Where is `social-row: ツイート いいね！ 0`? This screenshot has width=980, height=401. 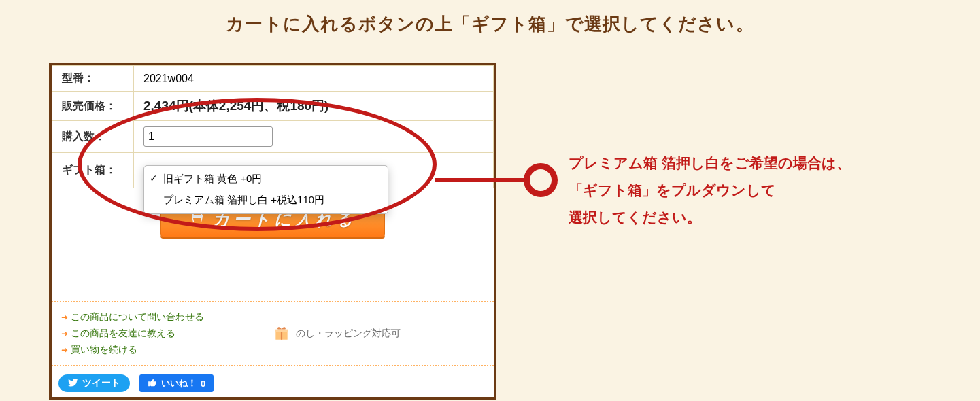
social-row: ツイート いいね！ 0 is located at coordinates (273, 379).